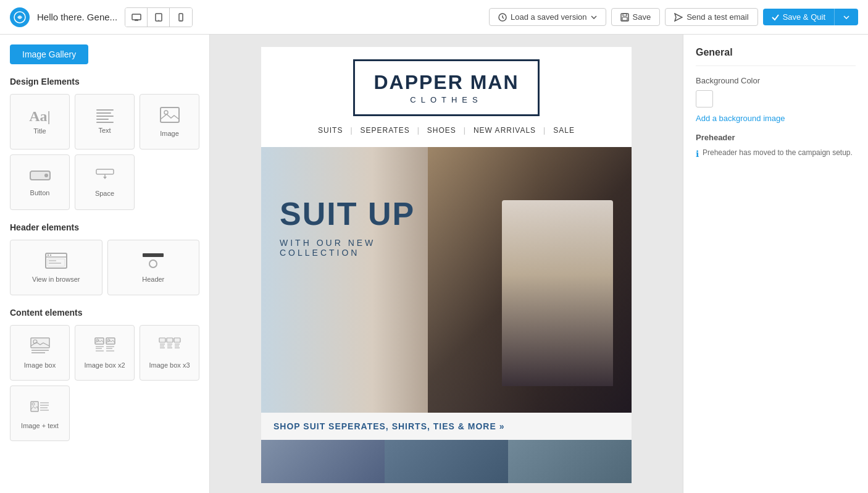 The width and height of the screenshot is (868, 493). I want to click on view-toggle-group, so click(159, 17).